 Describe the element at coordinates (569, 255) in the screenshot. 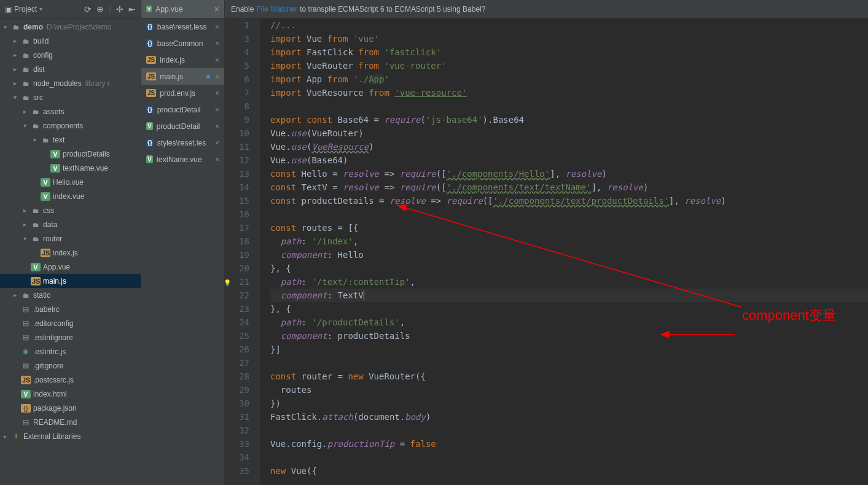

I see `code-line: component: Hello` at that location.